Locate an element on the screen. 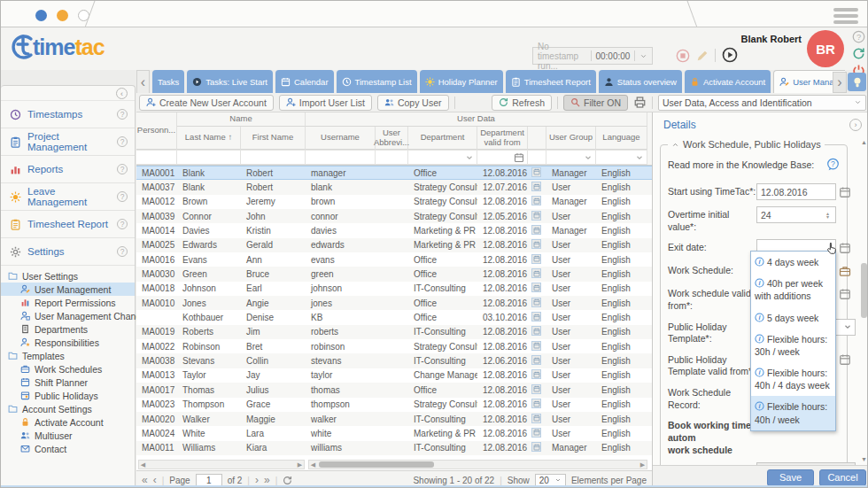  column-header-department: Department is located at coordinates (443, 138).